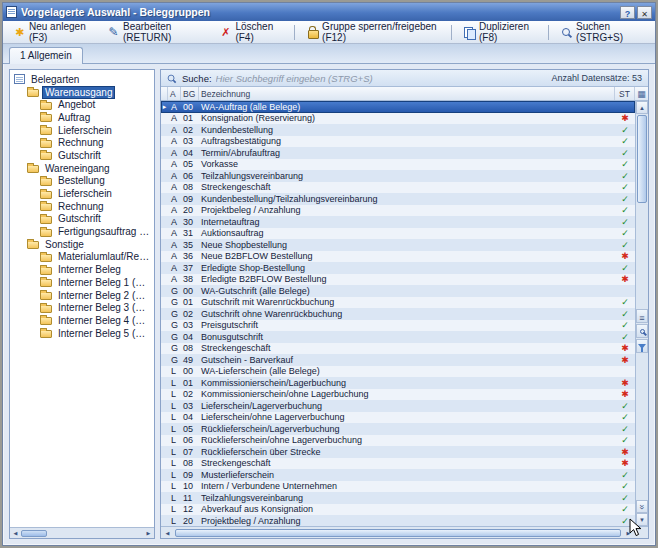 The height and width of the screenshot is (548, 658). I want to click on table-row: L20Projektbeleg / Anzahlung✓, so click(398, 520).